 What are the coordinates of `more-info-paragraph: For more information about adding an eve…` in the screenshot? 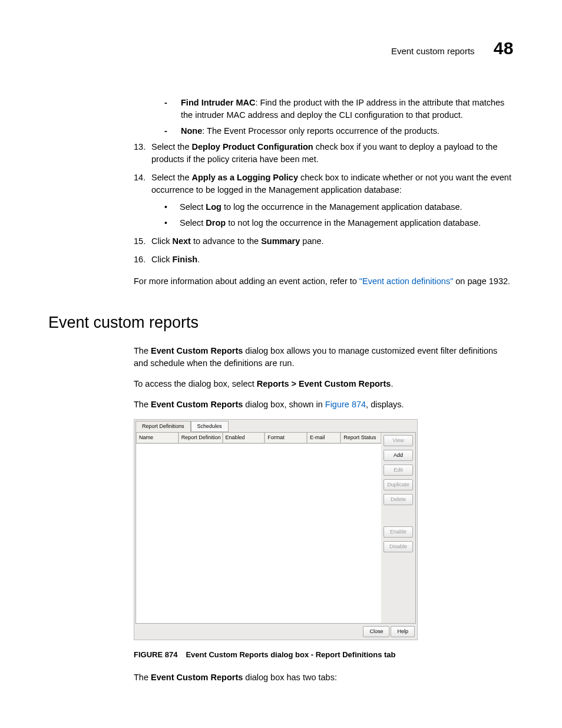 It's located at (324, 282).